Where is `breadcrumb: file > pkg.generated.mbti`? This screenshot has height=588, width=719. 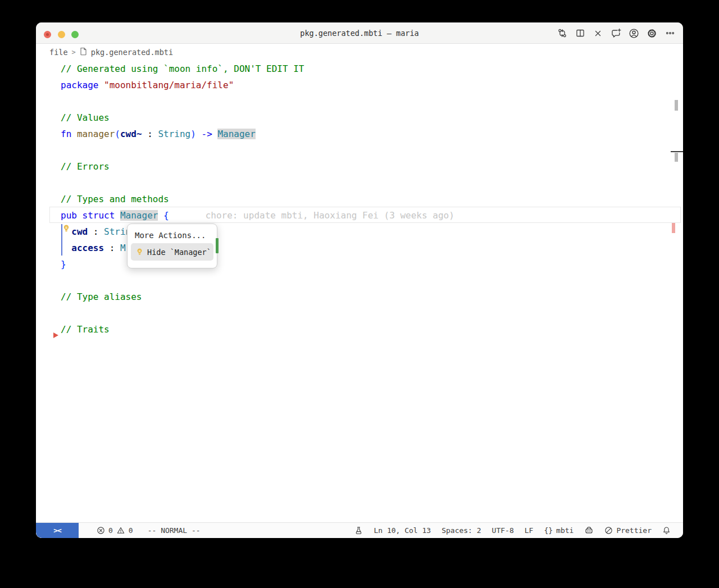
breadcrumb: file > pkg.generated.mbti is located at coordinates (360, 52).